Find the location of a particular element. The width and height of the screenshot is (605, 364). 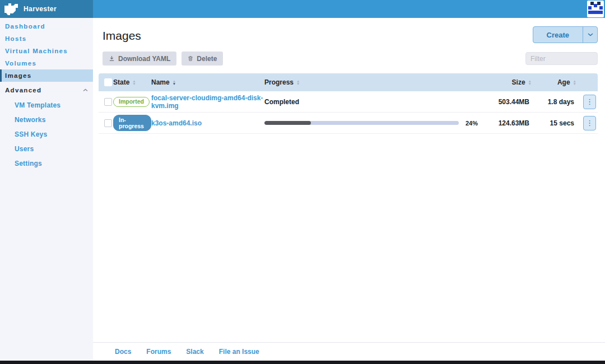

chevron-down-icon is located at coordinates (590, 35).